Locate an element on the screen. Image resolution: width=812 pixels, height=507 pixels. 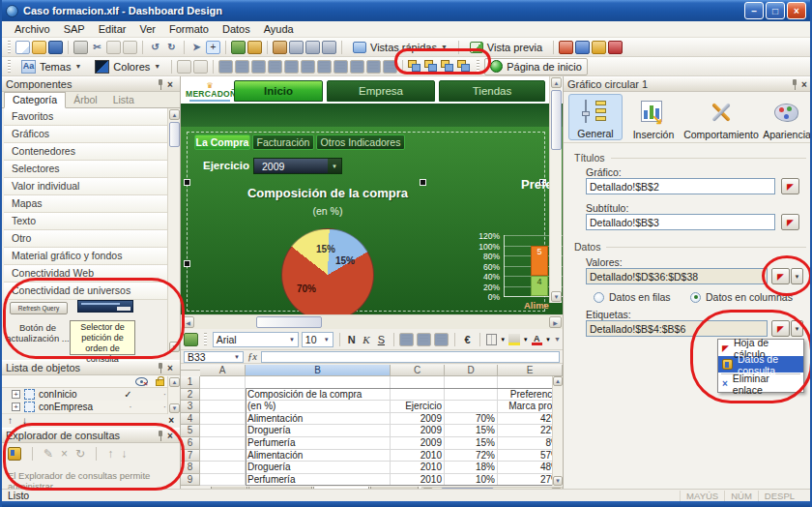
export-flash-icon is located at coordinates (566, 47).